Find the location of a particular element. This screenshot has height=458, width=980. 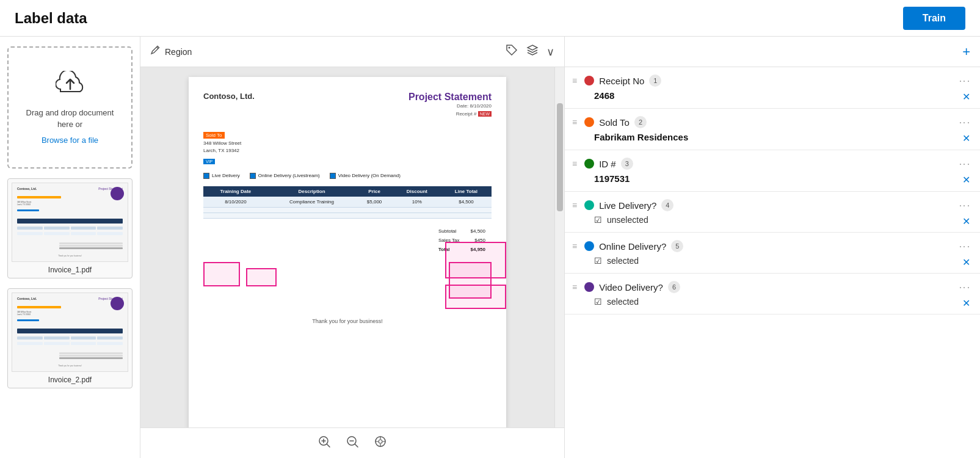

label-name: Online Delivery? is located at coordinates (633, 247).